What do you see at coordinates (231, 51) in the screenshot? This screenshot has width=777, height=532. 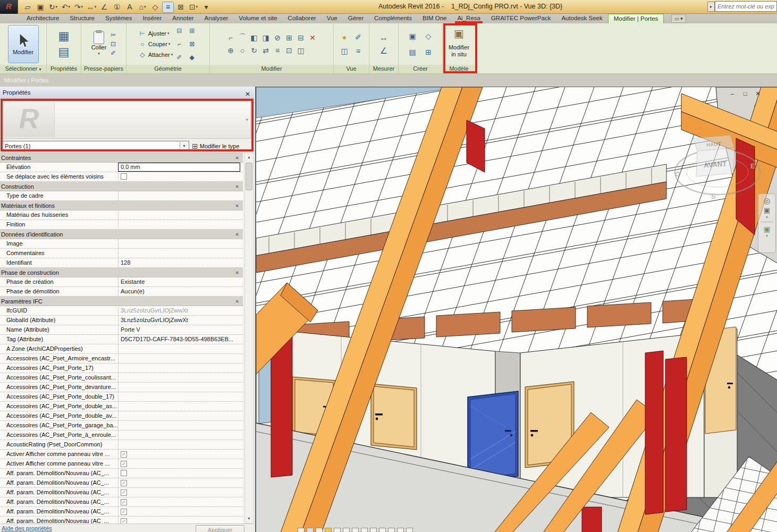 I see `move-icon: ⊕` at bounding box center [231, 51].